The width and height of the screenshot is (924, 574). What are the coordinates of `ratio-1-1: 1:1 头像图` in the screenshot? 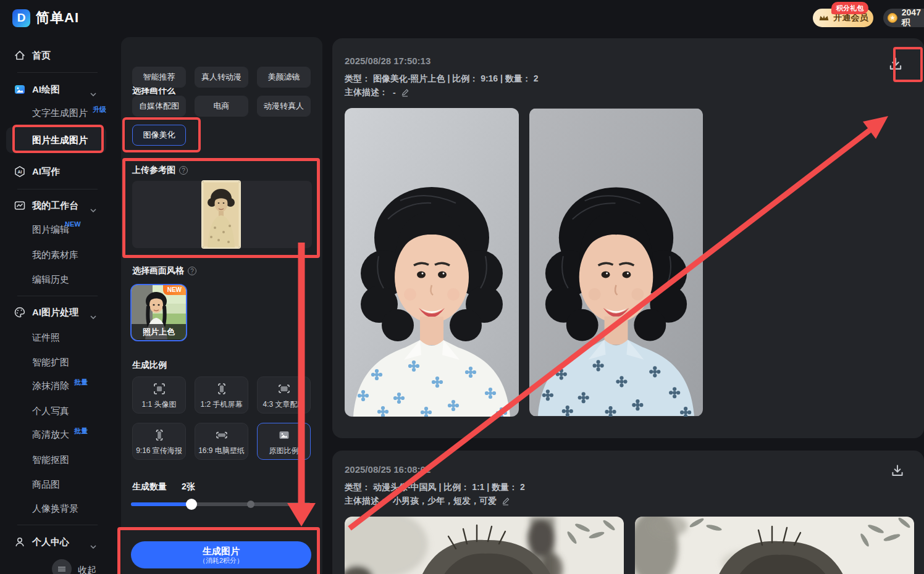 It's located at (159, 395).